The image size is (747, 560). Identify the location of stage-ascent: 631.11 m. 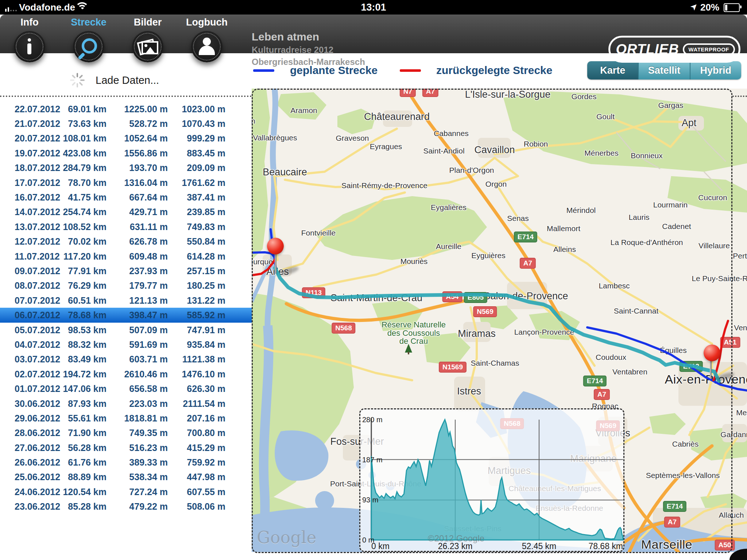
(139, 227).